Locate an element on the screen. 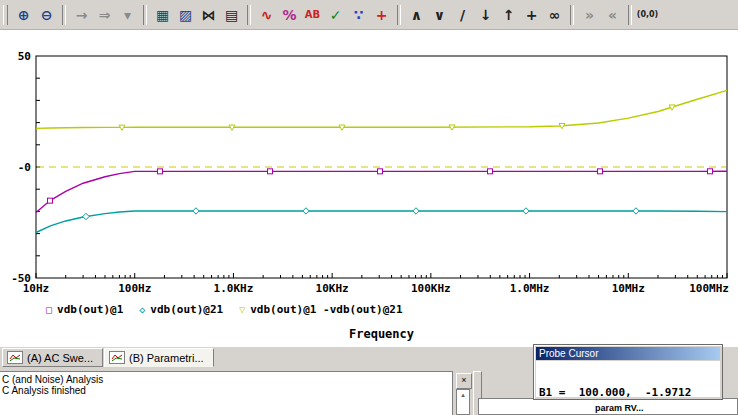  zoom-in-icon: ⊕ is located at coordinates (24, 15).